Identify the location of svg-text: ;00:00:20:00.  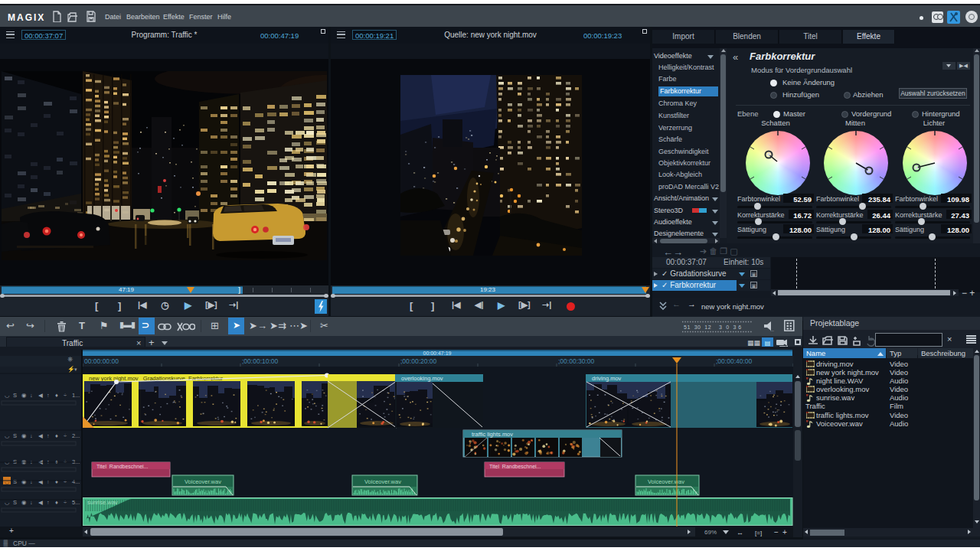
(419, 361).